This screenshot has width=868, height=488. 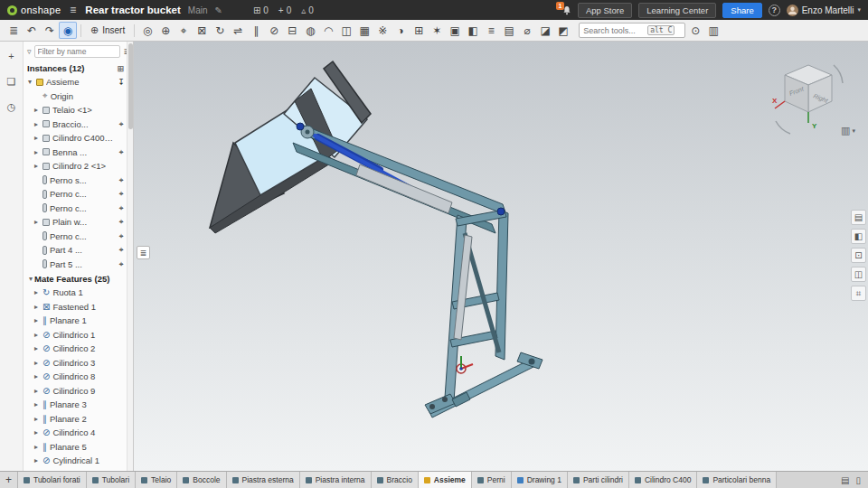 I want to click on linear-pattern-icon: ▦, so click(x=364, y=31).